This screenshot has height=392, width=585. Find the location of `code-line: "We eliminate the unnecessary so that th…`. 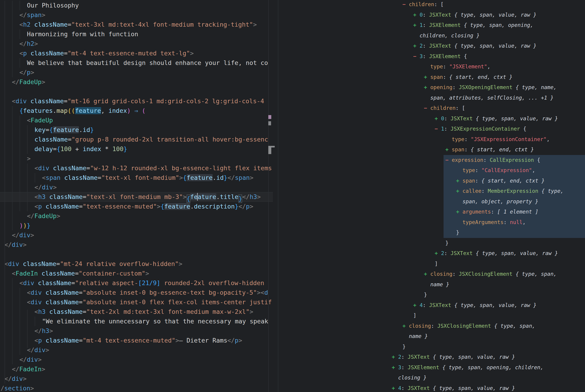

code-line: "We eliminate the unnecessary so that th… is located at coordinates (137, 322).